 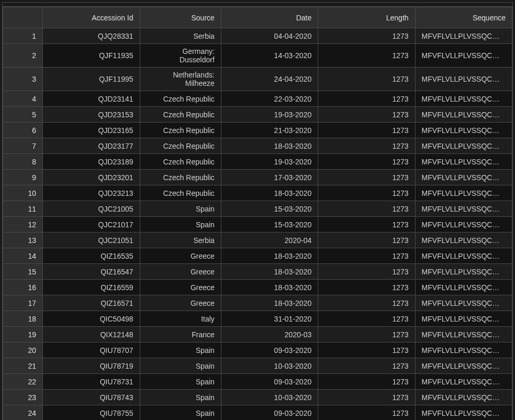 I want to click on table-row: 5QJD23153Czech Republic19-03-20201273MFV…, so click(x=258, y=115).